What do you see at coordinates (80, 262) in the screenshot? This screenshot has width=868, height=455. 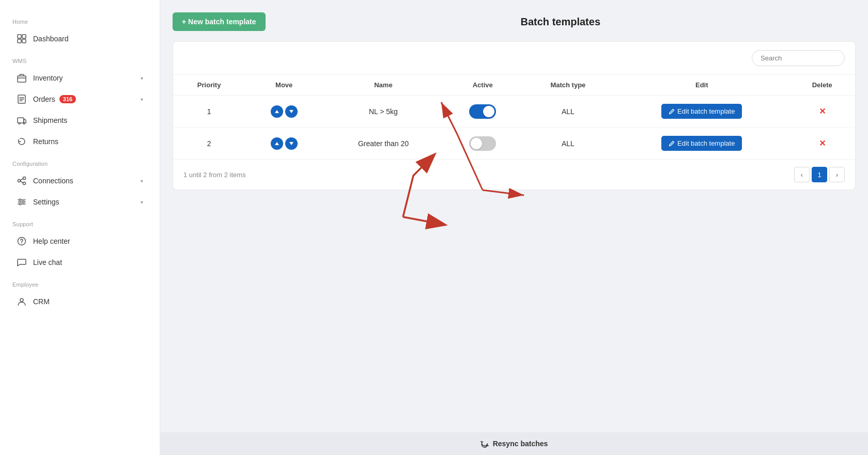 I see `sidebar-item-livechat: Live chat` at bounding box center [80, 262].